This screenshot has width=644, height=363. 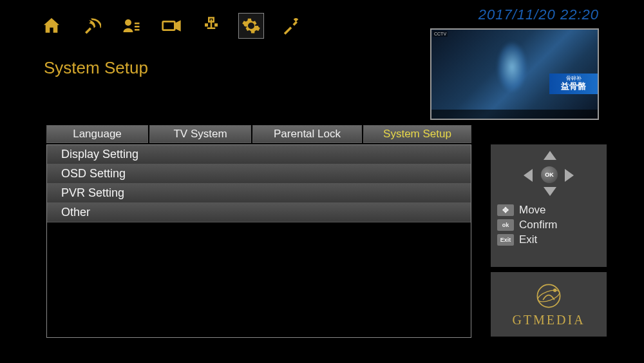 I want to click on exit-badge-icon: Exit, so click(x=506, y=240).